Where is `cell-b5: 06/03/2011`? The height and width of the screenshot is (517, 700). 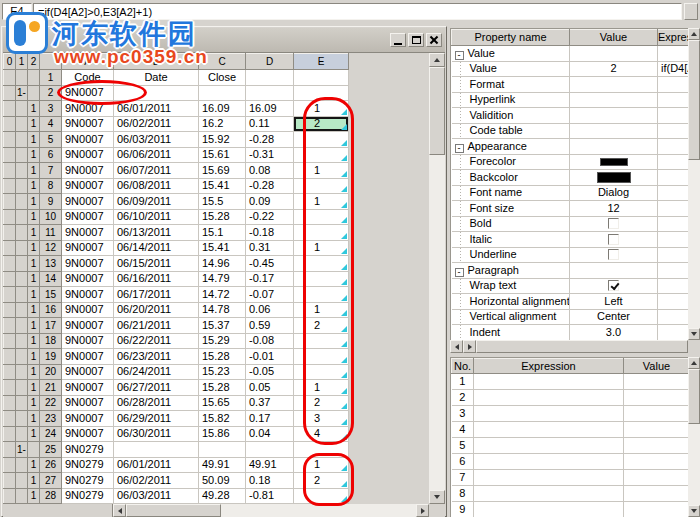 cell-b5: 06/03/2011 is located at coordinates (156, 140).